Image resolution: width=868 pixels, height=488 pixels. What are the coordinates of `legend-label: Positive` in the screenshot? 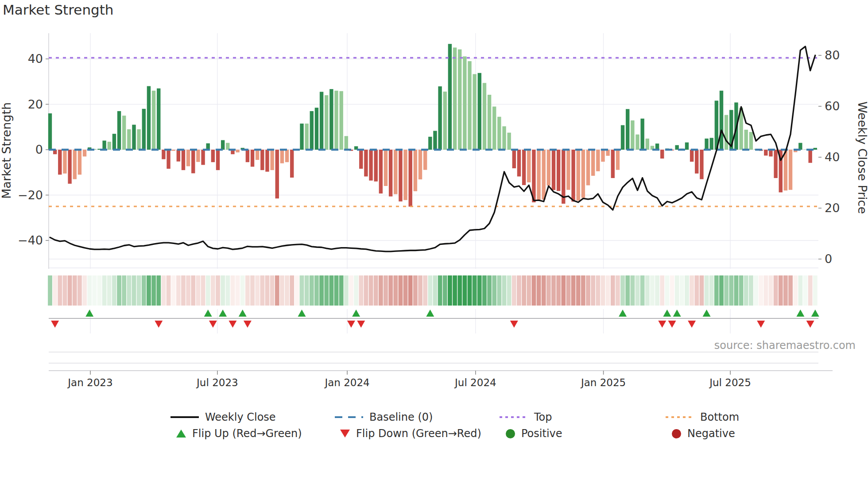 It's located at (542, 434).